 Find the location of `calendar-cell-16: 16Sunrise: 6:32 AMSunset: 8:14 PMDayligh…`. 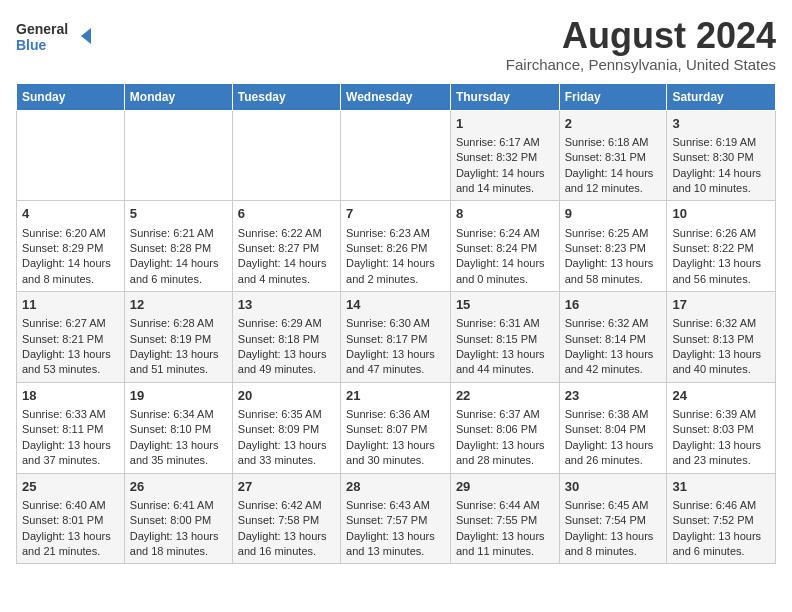

calendar-cell-16: 16Sunrise: 6:32 AMSunset: 8:14 PMDayligh… is located at coordinates (613, 338).